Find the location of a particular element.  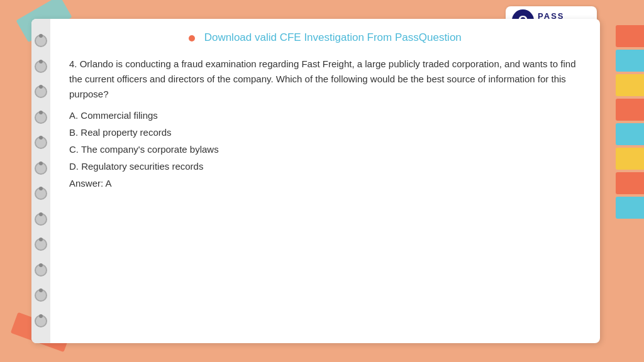

question-text: 4. Orlando is conducting a fraud examina… is located at coordinates (325, 79).